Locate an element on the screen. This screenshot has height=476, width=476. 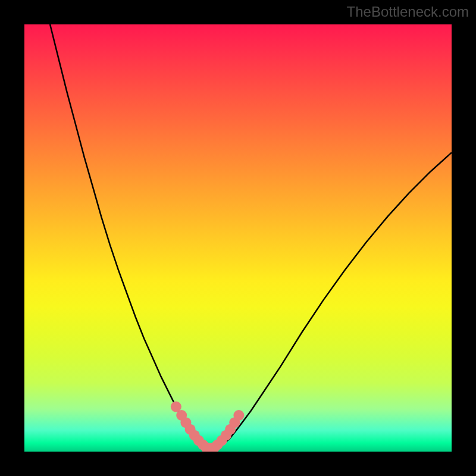
markers-group is located at coordinates (208, 427).